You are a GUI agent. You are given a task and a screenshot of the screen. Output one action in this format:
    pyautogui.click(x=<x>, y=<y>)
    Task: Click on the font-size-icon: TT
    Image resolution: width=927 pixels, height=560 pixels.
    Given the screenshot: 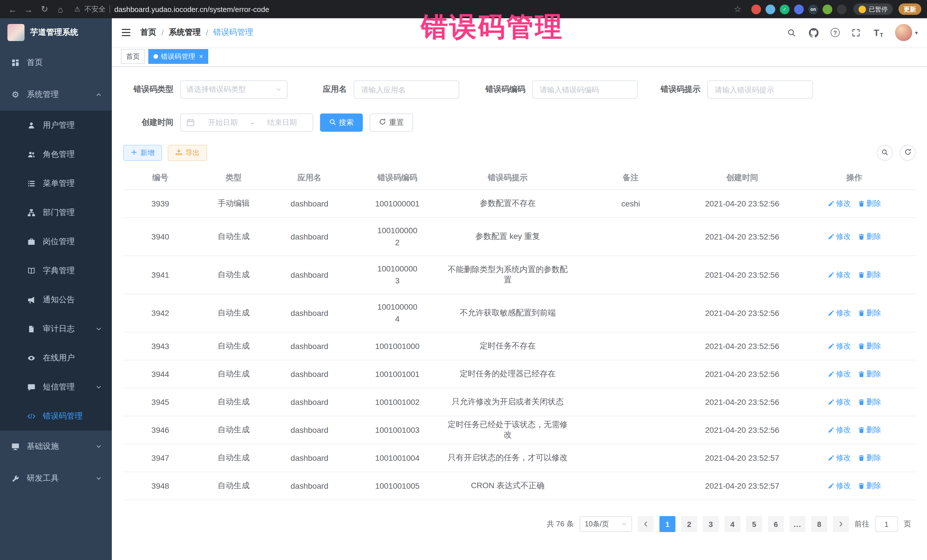 What is the action you would take?
    pyautogui.click(x=878, y=32)
    